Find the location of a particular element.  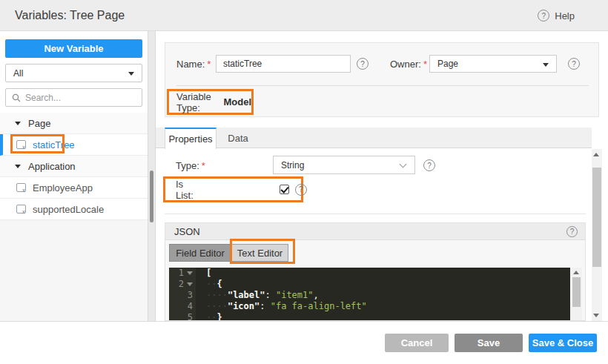

tree-group-label: Application is located at coordinates (52, 166).